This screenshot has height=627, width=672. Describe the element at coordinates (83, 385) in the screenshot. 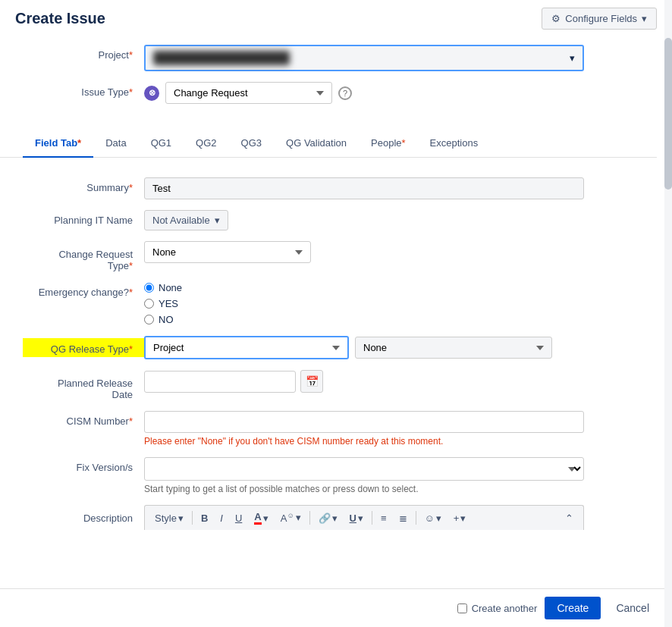

I see `planned-release-date-label: Planned ReleaseDate` at that location.